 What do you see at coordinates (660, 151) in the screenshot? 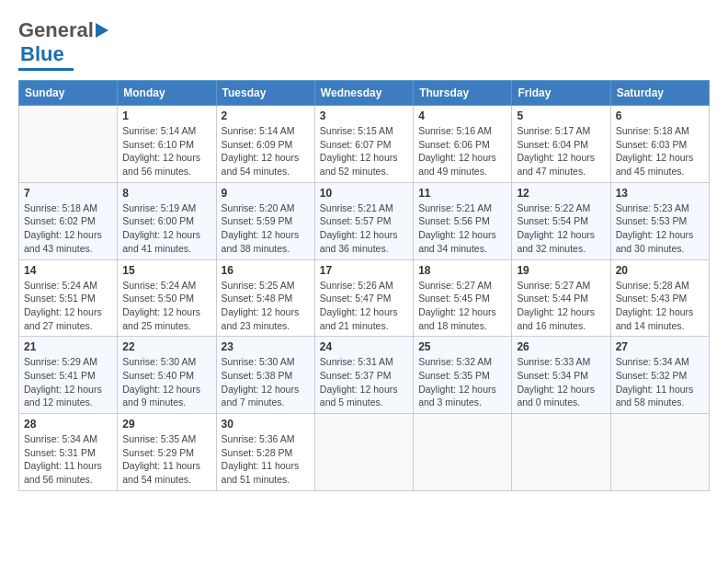
I see `day-info: Sunrise: 5:18 AMSunset: 6:03 PMDaylight:…` at bounding box center [660, 151].